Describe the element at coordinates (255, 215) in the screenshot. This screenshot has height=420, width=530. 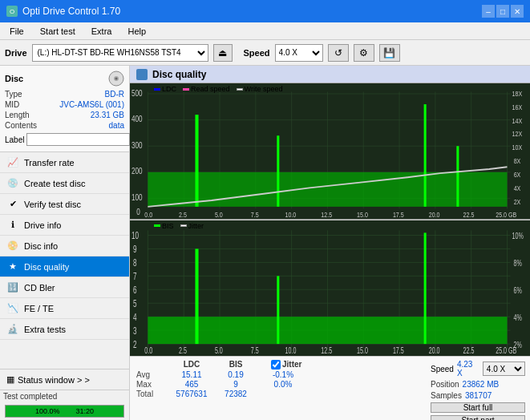
I see `svg-text: 7.5` at that location.